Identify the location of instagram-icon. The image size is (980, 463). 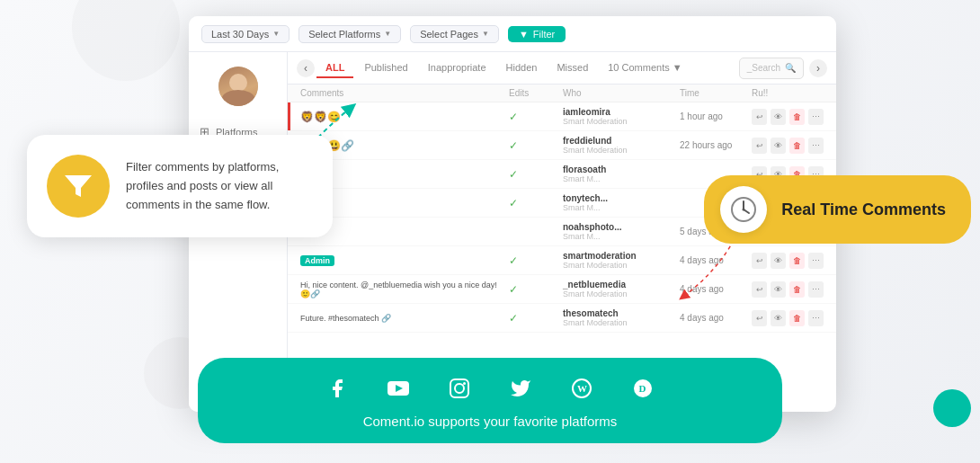
(459, 388).